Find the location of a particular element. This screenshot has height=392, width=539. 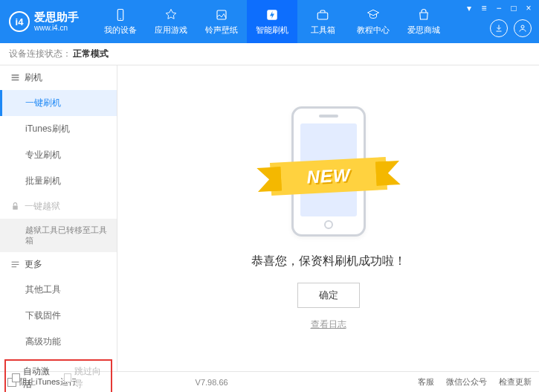

sidebar-item-other: 其他工具 is located at coordinates (58, 290).